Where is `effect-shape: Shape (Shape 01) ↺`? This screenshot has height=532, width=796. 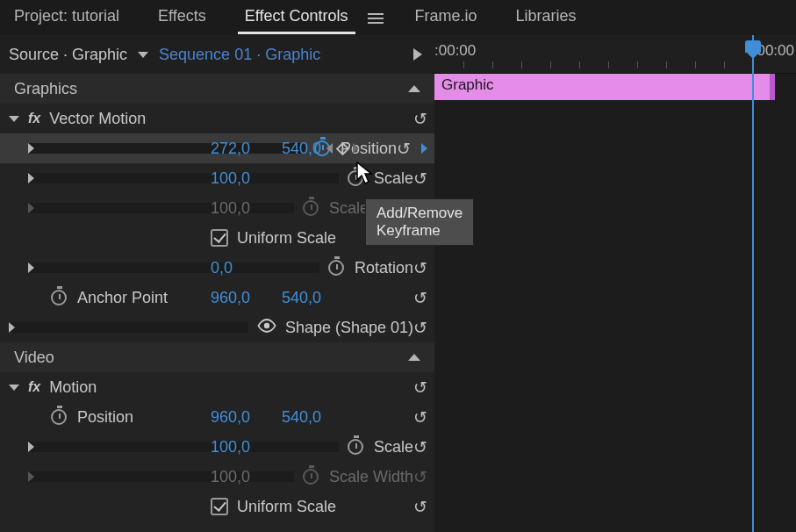
effect-shape: Shape (Shape 01) ↺ is located at coordinates (218, 327).